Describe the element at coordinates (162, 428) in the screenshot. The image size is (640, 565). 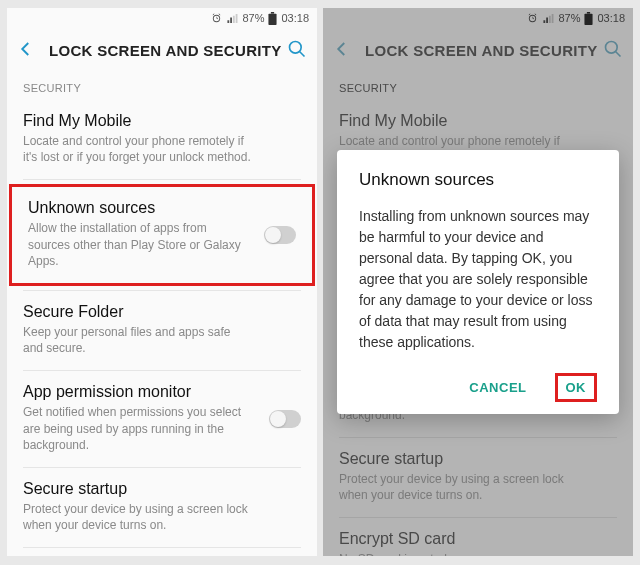
I see `item-desc: Get notified when permissions you select…` at that location.